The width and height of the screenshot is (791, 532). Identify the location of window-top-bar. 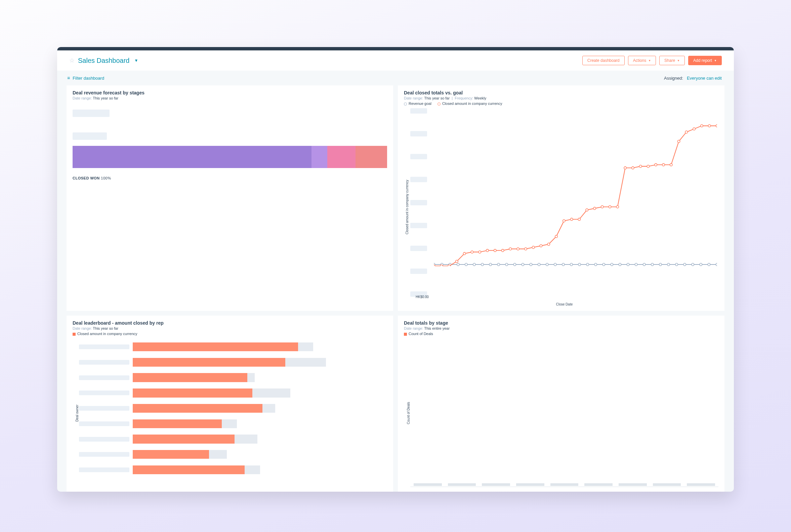
(396, 49).